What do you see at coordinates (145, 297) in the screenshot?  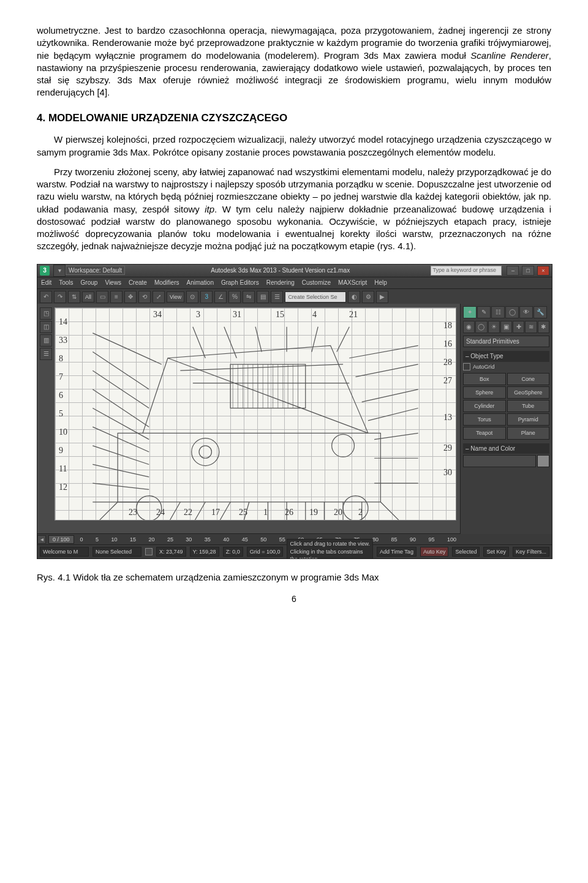 I see `rotate-icon: ⟲` at bounding box center [145, 297].